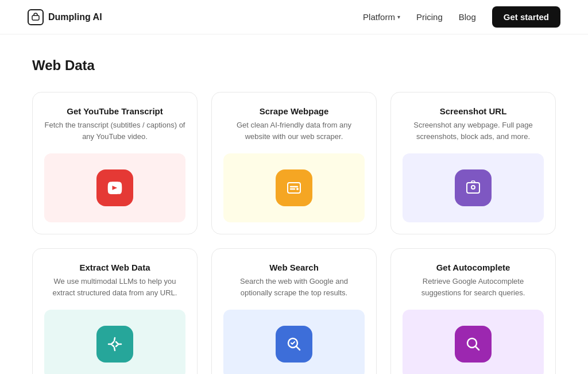 The image size is (588, 374). I want to click on card-title: Get YouTube Transcript, so click(115, 111).